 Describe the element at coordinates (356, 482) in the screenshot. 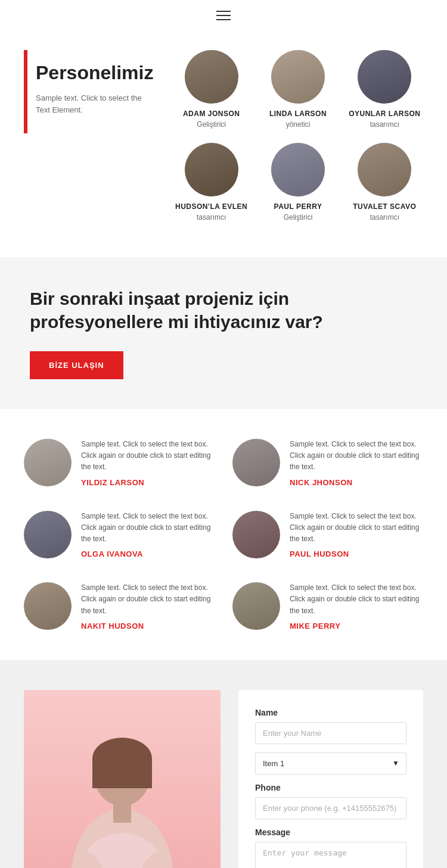

I see `staff-name: NICK JHONSON` at that location.